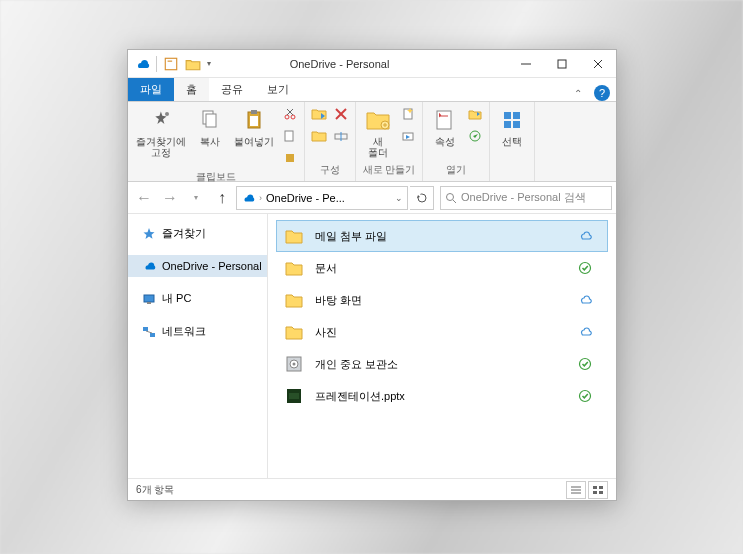  What do you see at coordinates (232, 90) in the screenshot?
I see `tab-share: 공유` at bounding box center [232, 90].